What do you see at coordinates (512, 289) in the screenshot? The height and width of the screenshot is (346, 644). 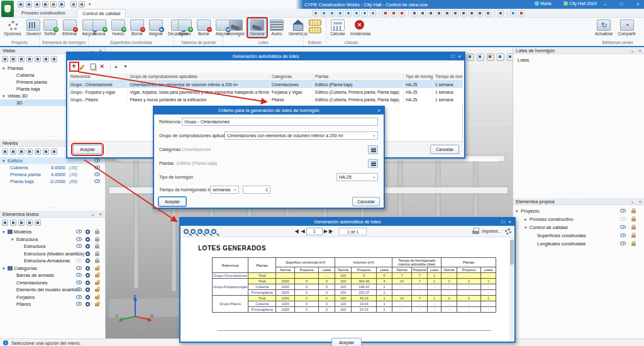 I see `report-scrollbar` at bounding box center [512, 289].